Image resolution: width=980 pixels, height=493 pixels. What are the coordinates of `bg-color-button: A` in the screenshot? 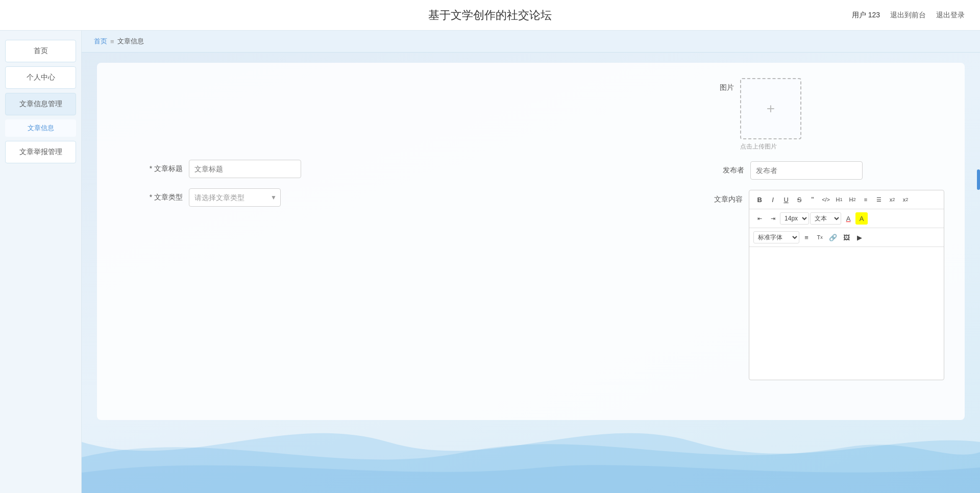 It's located at (862, 218).